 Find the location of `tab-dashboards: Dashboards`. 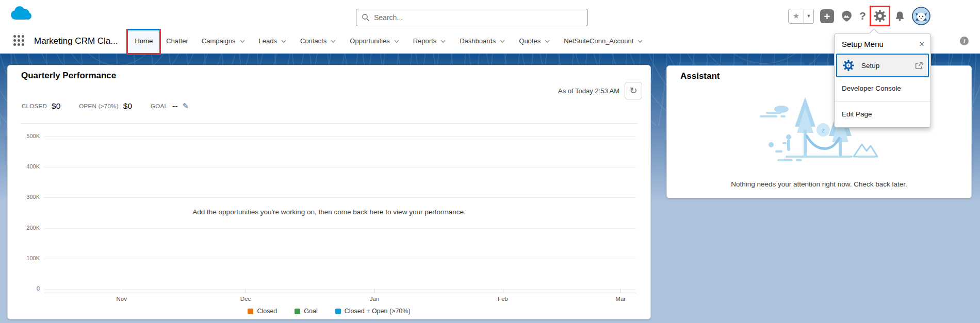

tab-dashboards: Dashboards is located at coordinates (483, 41).